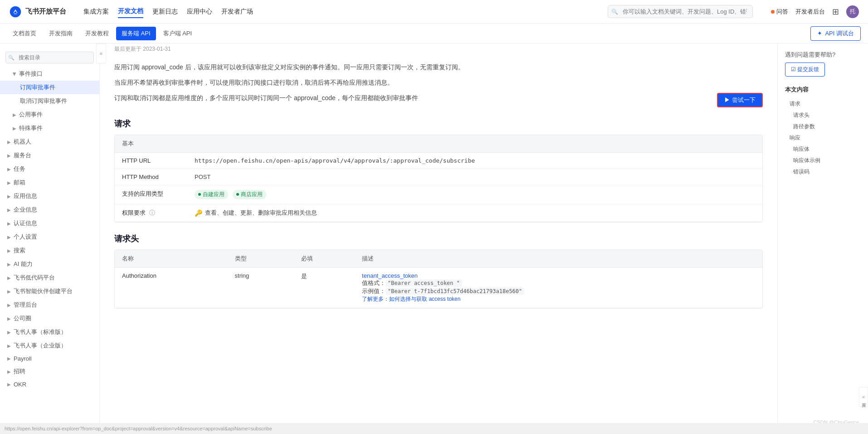  What do you see at coordinates (439, 49) in the screenshot?
I see `page-date: 最后更新于 2023-01-31` at bounding box center [439, 49].